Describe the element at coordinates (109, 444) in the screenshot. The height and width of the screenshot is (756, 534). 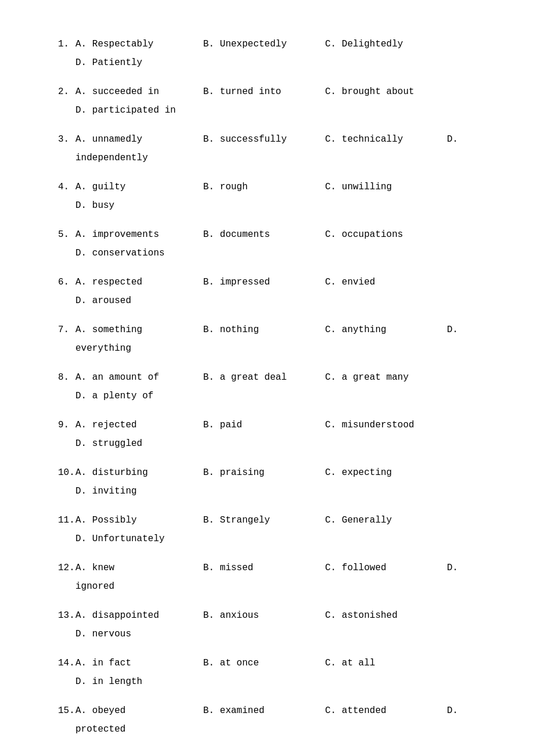
I see `option-d-9: D. struggled` at that location.